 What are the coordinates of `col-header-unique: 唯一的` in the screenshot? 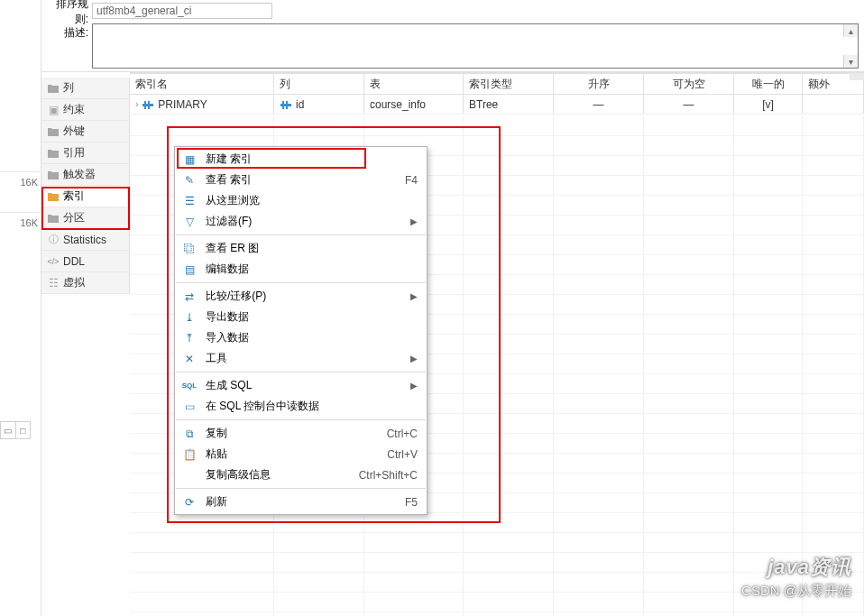 It's located at (768, 84).